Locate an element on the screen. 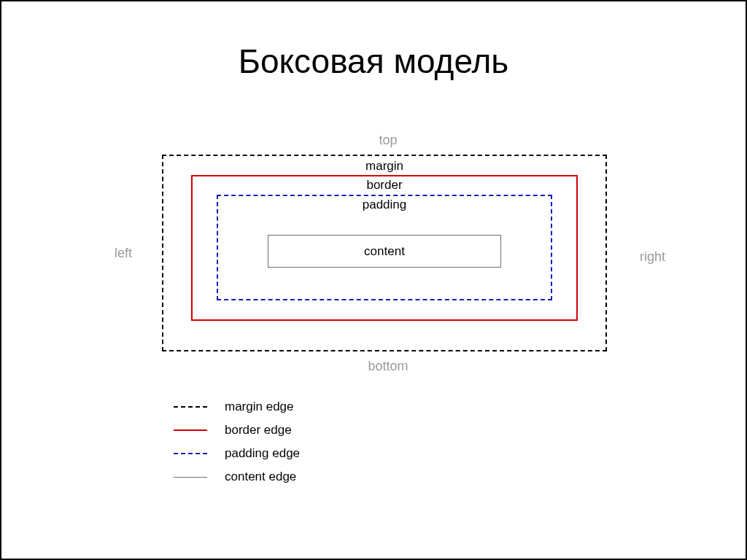  content-box: content is located at coordinates (384, 251).